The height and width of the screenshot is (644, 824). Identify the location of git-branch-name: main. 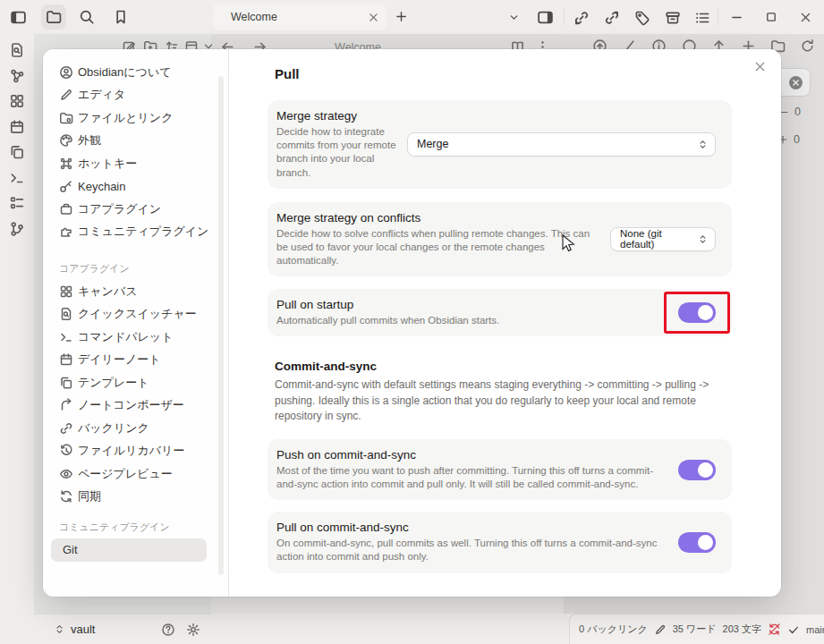
(815, 630).